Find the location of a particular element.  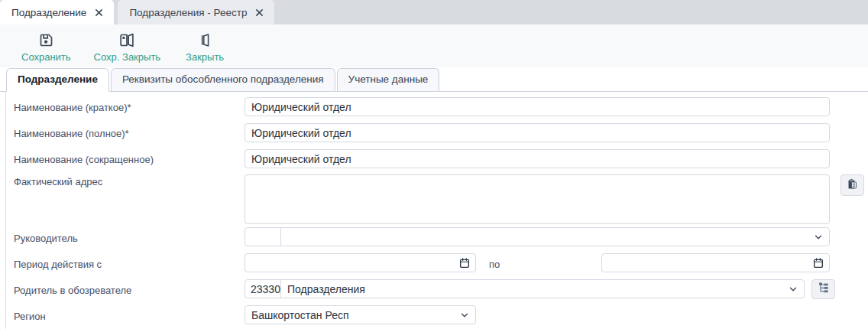

clipboard-icon is located at coordinates (853, 185).